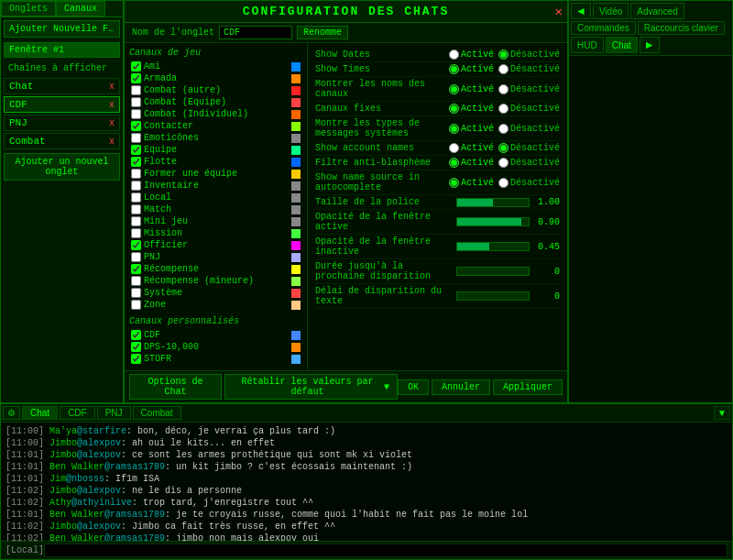 The width and height of the screenshot is (733, 560). What do you see at coordinates (62, 167) in the screenshot?
I see `add-onglet-button: Ajouter un nouvel onglet` at bounding box center [62, 167].